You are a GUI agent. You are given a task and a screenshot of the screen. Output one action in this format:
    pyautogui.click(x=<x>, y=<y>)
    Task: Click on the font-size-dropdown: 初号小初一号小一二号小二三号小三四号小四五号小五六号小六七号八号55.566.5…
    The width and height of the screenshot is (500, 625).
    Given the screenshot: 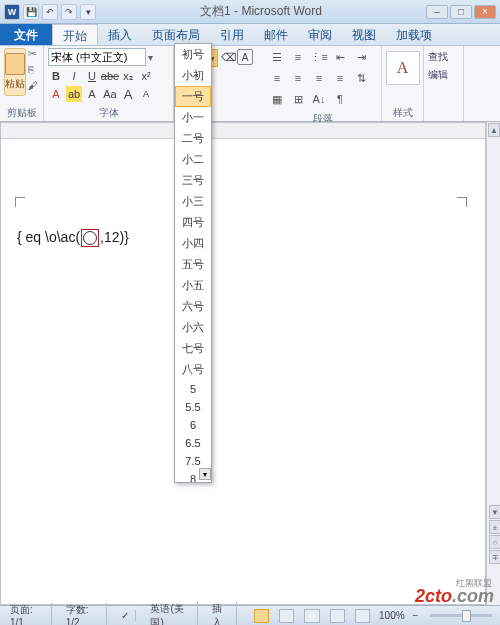 What is the action you would take?
    pyautogui.click(x=193, y=263)
    